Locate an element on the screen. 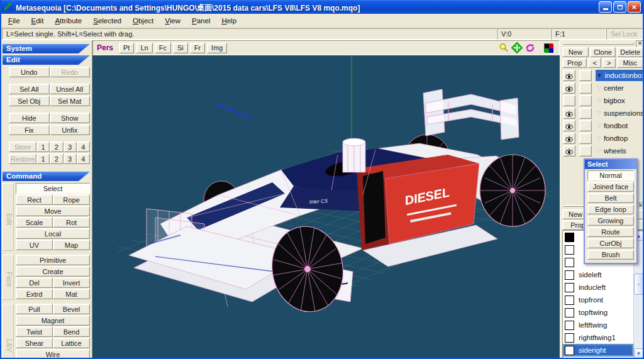  material-row: topftwing is located at coordinates (598, 312).